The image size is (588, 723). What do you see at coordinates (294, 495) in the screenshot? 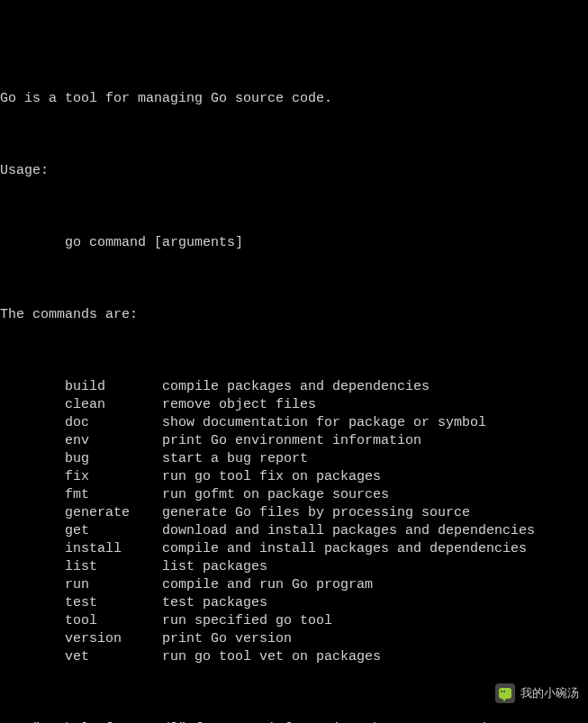
I see `command-row: fmt run gofmt on package sources` at bounding box center [294, 495].